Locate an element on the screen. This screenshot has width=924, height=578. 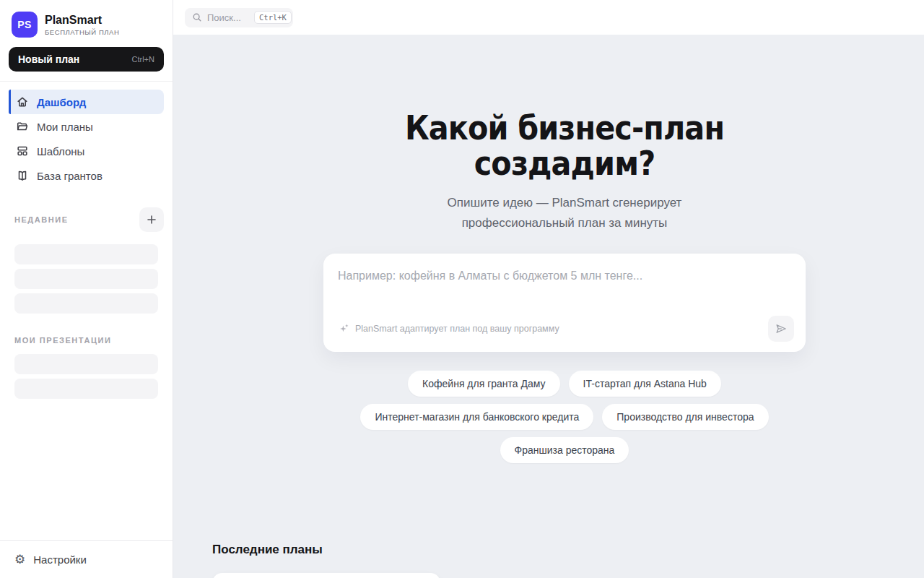
page-title-line2: создадим? is located at coordinates (565, 163).